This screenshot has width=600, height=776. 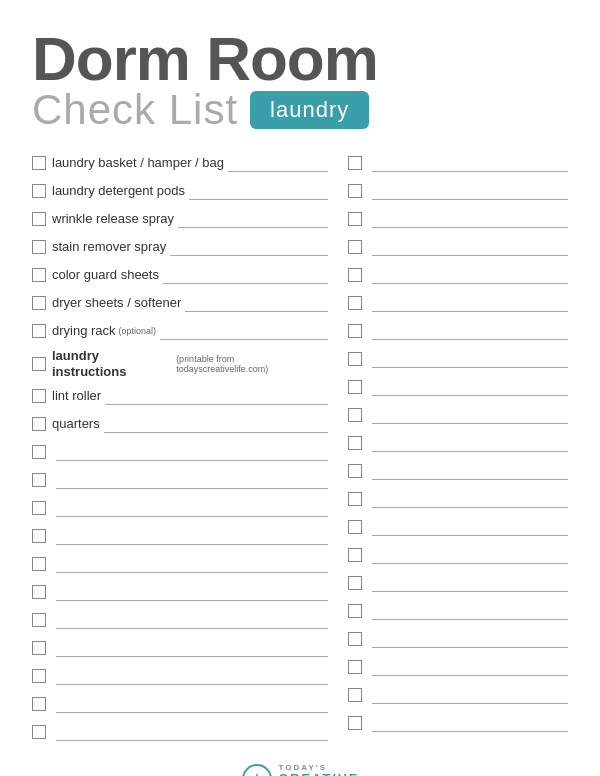 I want to click on item-label: drying rack, so click(x=84, y=331).